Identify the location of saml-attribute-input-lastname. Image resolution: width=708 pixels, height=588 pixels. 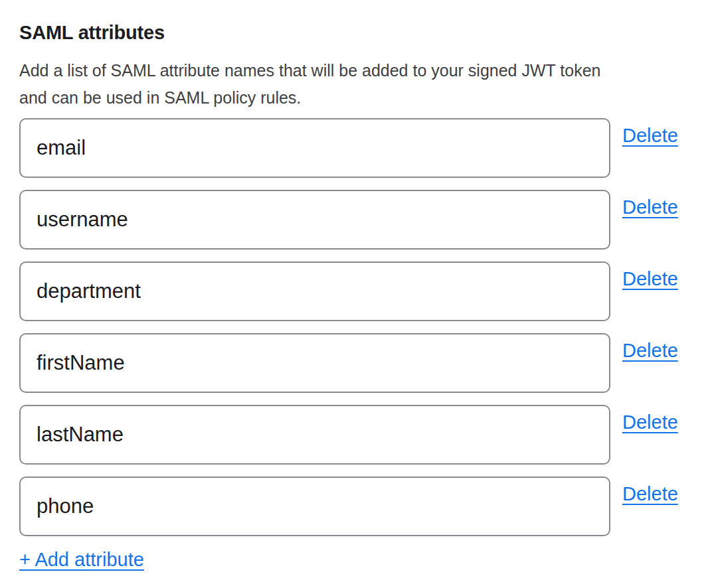
(315, 435).